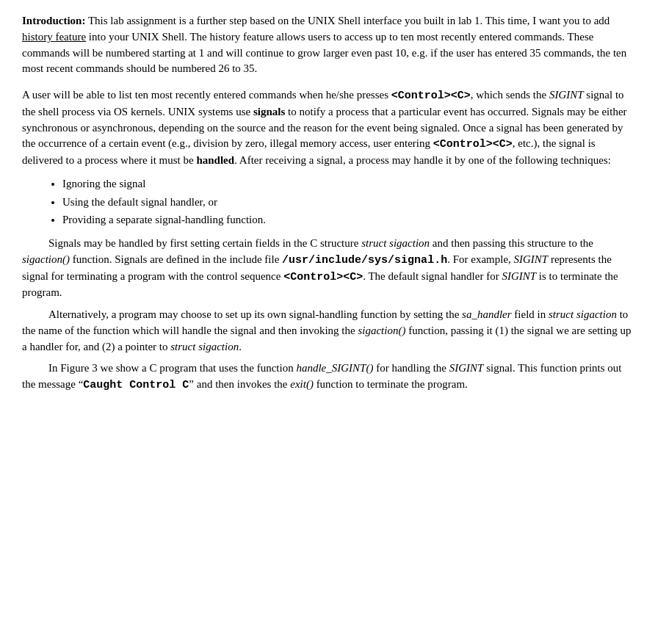  What do you see at coordinates (54, 37) in the screenshot?
I see `history-feature-link: history feature` at bounding box center [54, 37].